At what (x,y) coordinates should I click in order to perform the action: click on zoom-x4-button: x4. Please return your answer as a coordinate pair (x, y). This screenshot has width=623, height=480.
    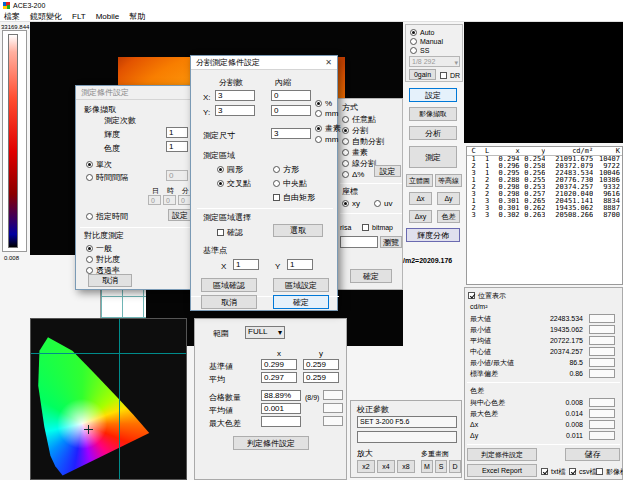
    Looking at the image, I should click on (386, 466).